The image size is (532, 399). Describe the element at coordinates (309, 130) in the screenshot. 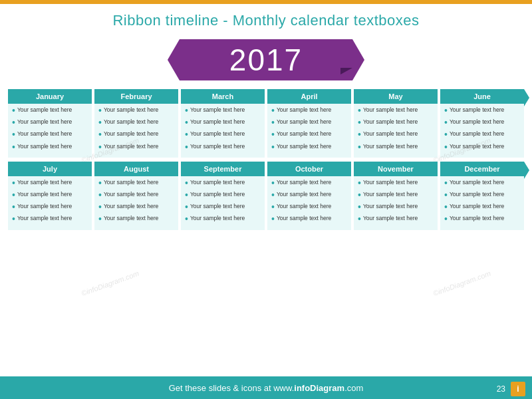

I see `month-body-april: •Your sample text here•Your sample text …` at that location.